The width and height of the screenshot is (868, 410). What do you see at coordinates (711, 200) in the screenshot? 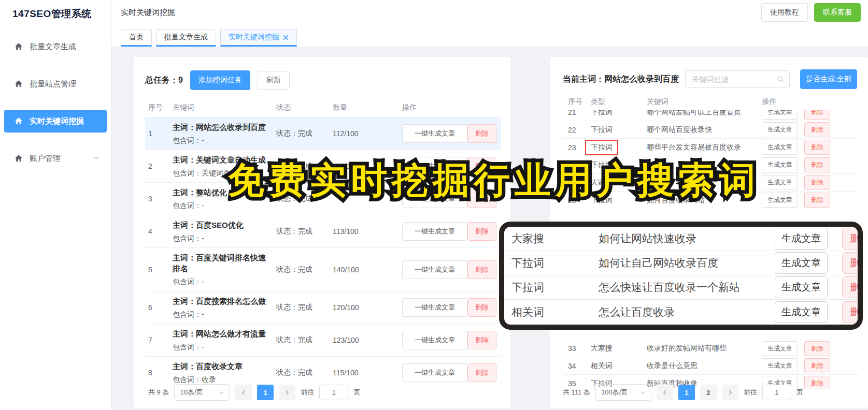
I see `keyword-row: 26下拉词如何百度收录网站生成文章删除` at bounding box center [711, 200].